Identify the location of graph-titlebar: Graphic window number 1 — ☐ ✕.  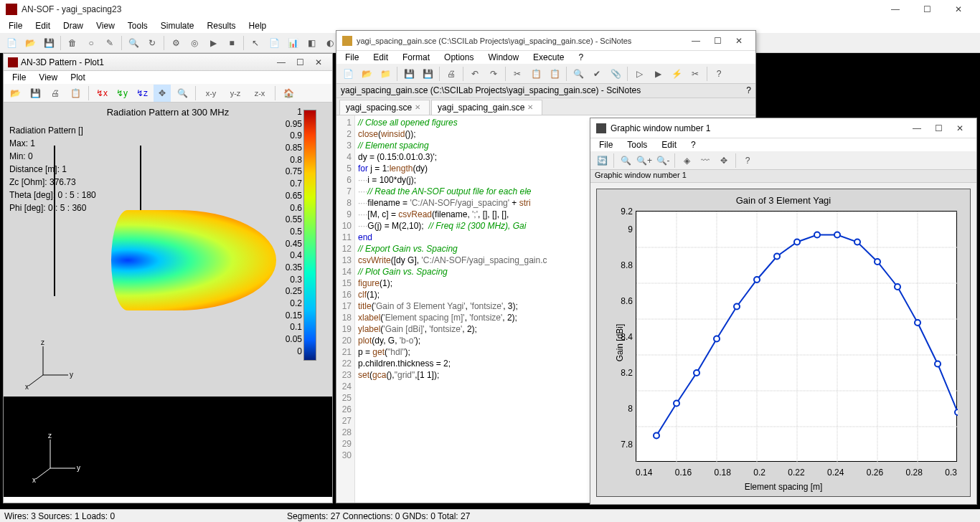
(783, 128).